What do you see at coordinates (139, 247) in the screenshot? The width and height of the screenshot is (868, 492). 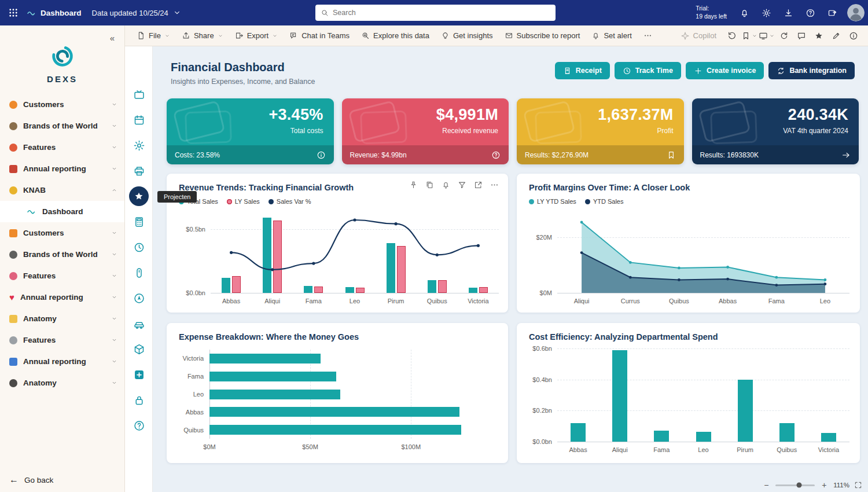 I see `rail-clock-button` at bounding box center [139, 247].